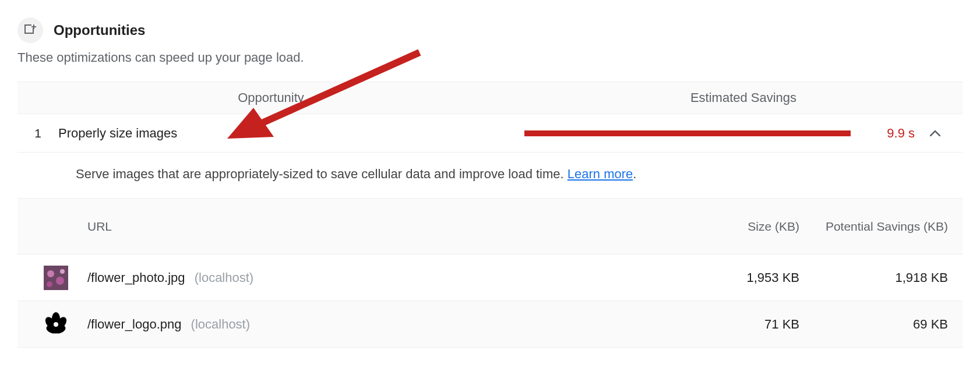 The height and width of the screenshot is (392, 980). Describe the element at coordinates (600, 174) in the screenshot. I see `learn-more-link: Learn more` at that location.